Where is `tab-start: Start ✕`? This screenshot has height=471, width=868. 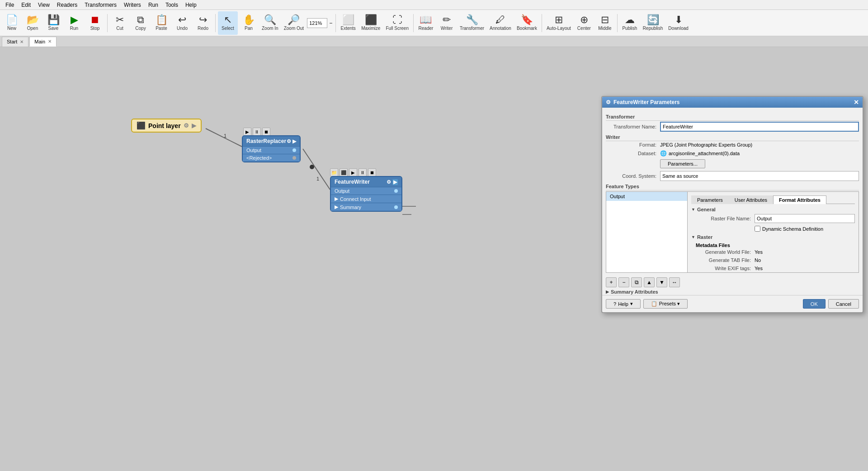
tab-start: Start ✕ is located at coordinates (15, 42).